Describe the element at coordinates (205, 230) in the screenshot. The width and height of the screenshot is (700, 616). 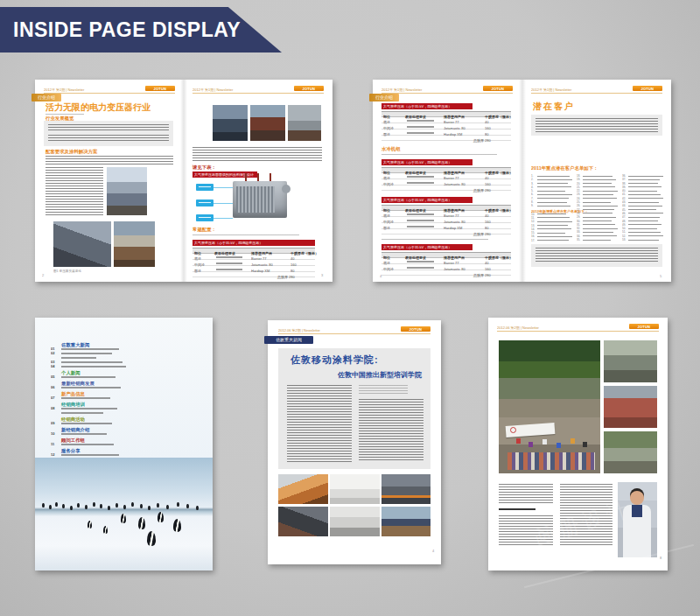
I see `section-heading: 常规配置：` at that location.